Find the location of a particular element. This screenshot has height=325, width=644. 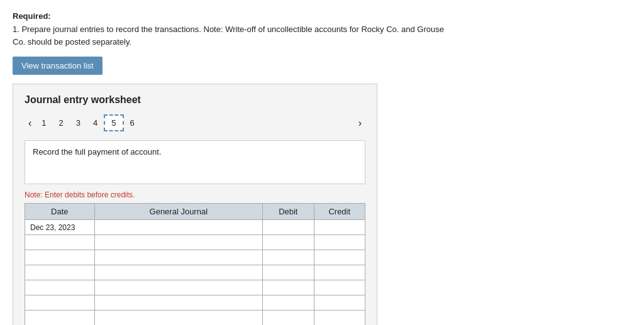

table-row: Dec 23, 2023 is located at coordinates (195, 228).